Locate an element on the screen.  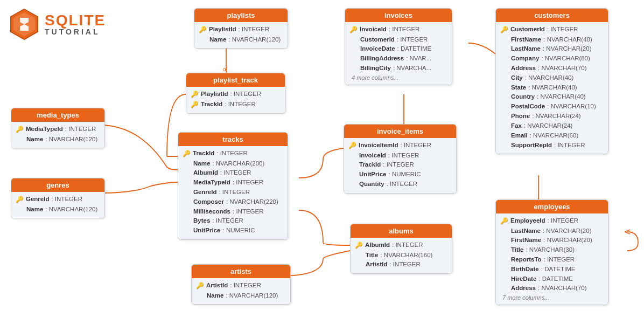
field-cu-state: State : NVARCHAR(40) is located at coordinates (552, 88).